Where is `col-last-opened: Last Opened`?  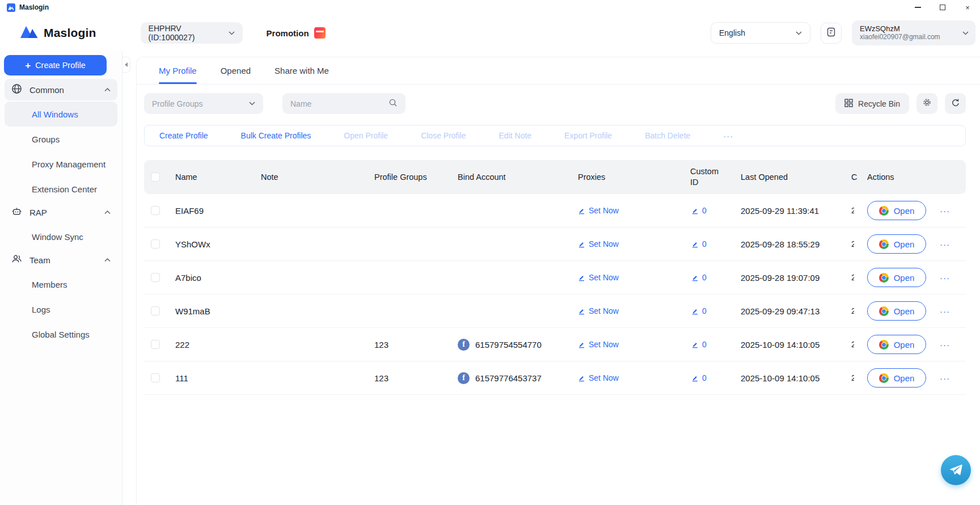 col-last-opened: Last Opened is located at coordinates (795, 177).